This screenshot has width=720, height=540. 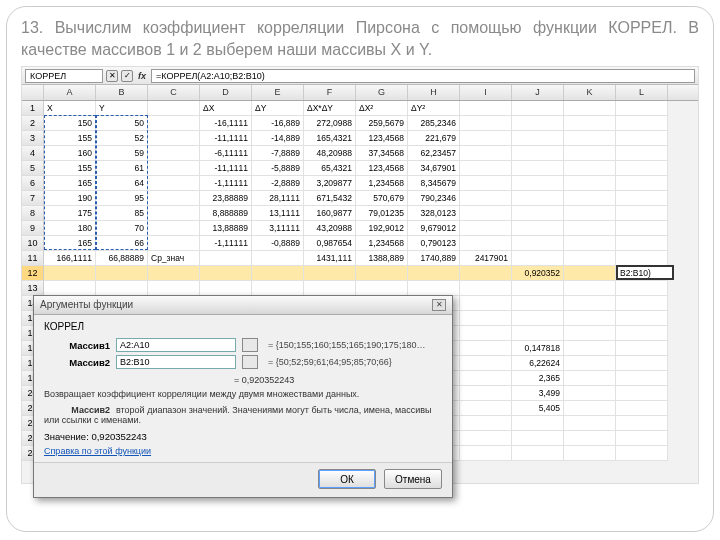 I want to click on cell: 192,9012, so click(x=382, y=228).